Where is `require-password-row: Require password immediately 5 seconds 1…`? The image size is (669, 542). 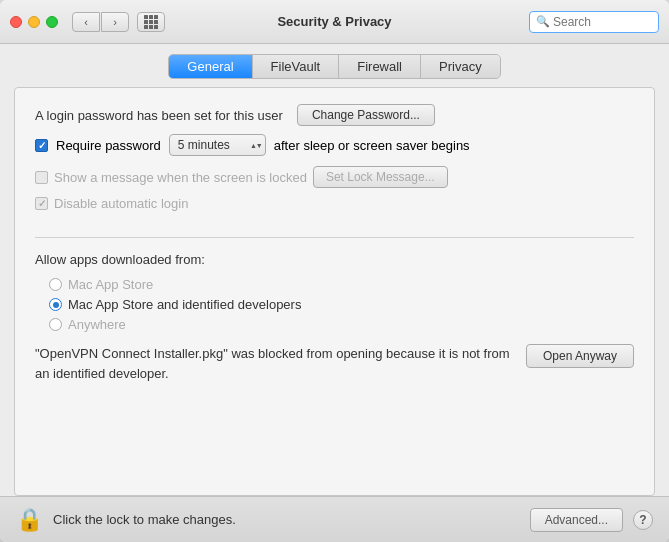
require-password-row: Require password immediately 5 seconds 1… is located at coordinates (334, 145).